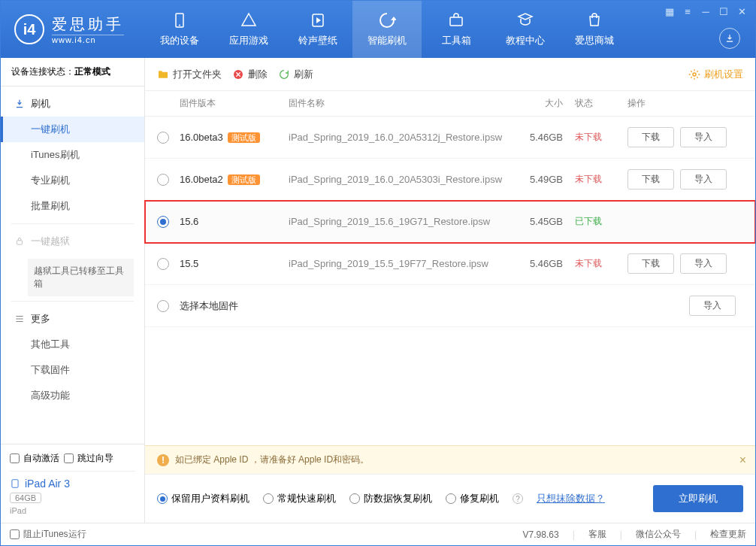 This screenshot has height=546, width=756. What do you see at coordinates (597, 534) in the screenshot?
I see `service-link: 客服` at bounding box center [597, 534].